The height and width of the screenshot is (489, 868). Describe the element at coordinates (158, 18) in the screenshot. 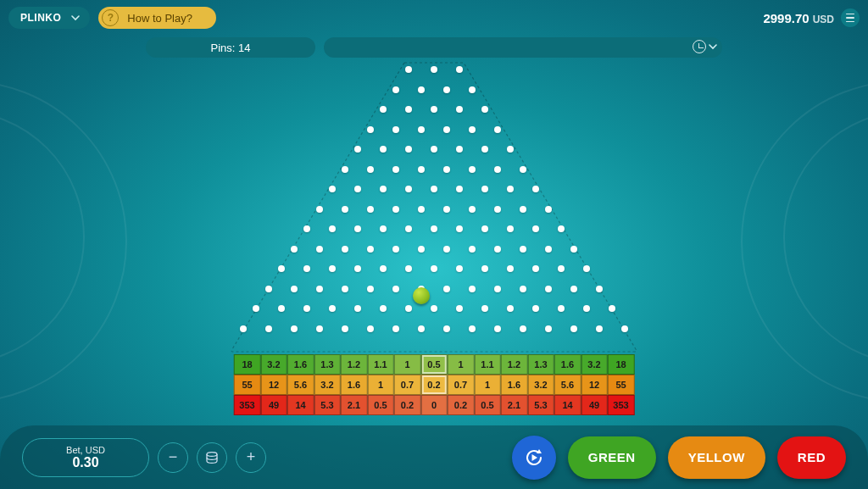

I see `how-to-play-button: ? How to Play?` at that location.